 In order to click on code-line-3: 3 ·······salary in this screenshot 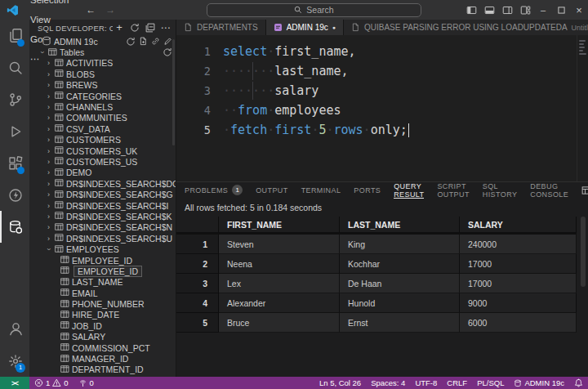, I will do `click(376, 91)`.